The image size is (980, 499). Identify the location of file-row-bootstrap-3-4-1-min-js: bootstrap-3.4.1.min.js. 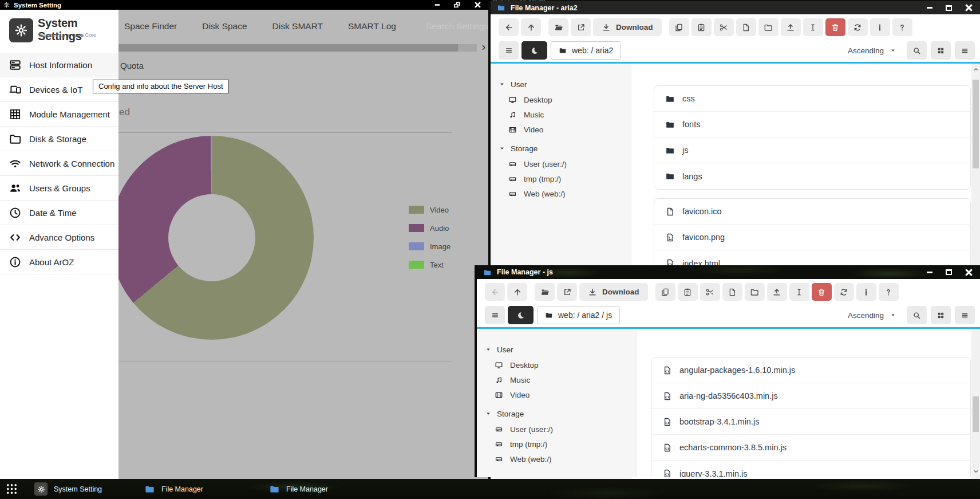
(811, 422).